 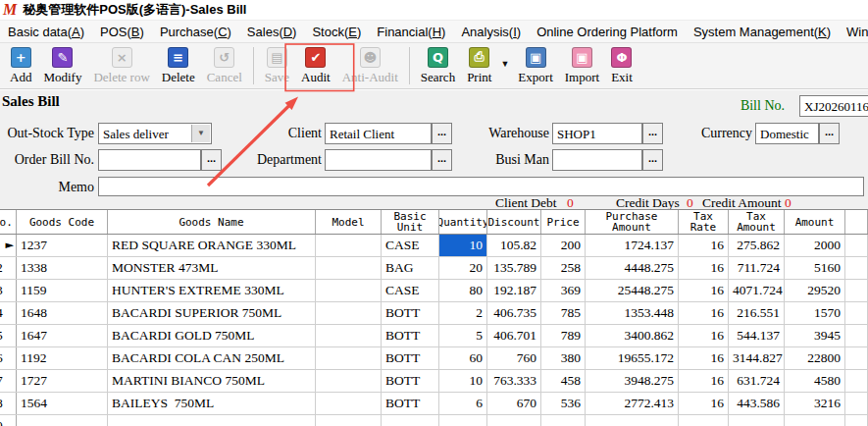 What do you see at coordinates (155, 133) in the screenshot?
I see `out-stock-type-select: Sales deliver ▼` at bounding box center [155, 133].